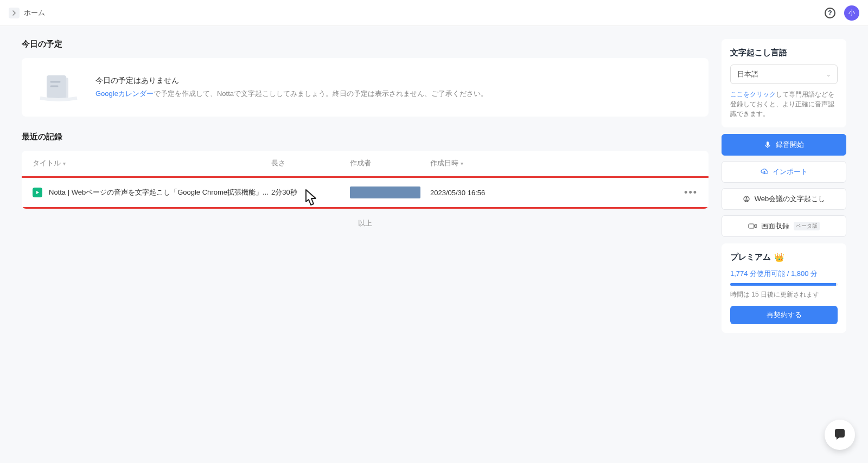 The image size is (868, 463). Describe the element at coordinates (807, 226) in the screenshot. I see `beta-badge: ベータ版` at that location.